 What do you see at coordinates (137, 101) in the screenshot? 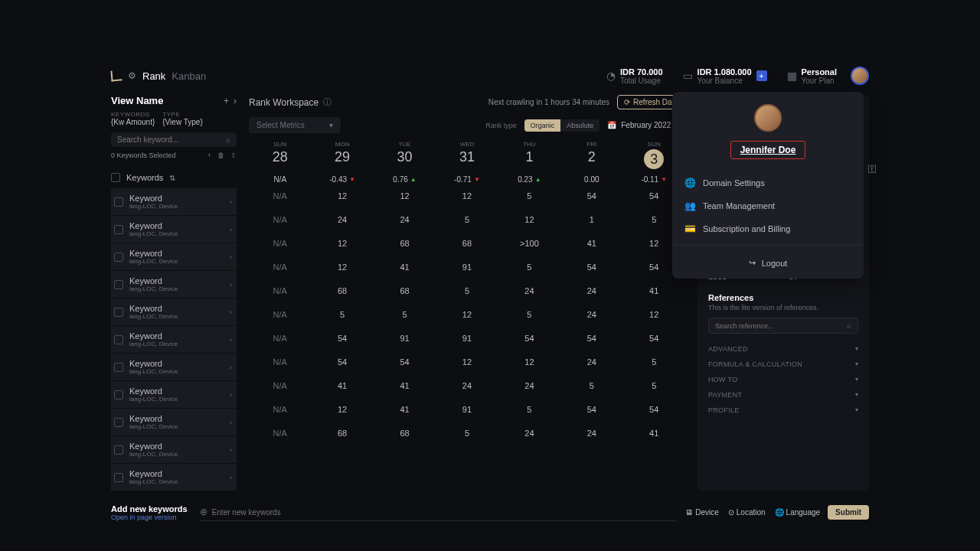
I see `view-name-title: View Name` at bounding box center [137, 101].